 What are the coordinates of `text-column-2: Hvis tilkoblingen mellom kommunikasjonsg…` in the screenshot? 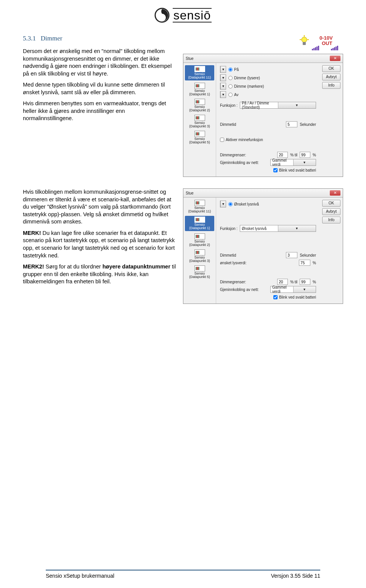 It's located at (100, 246).